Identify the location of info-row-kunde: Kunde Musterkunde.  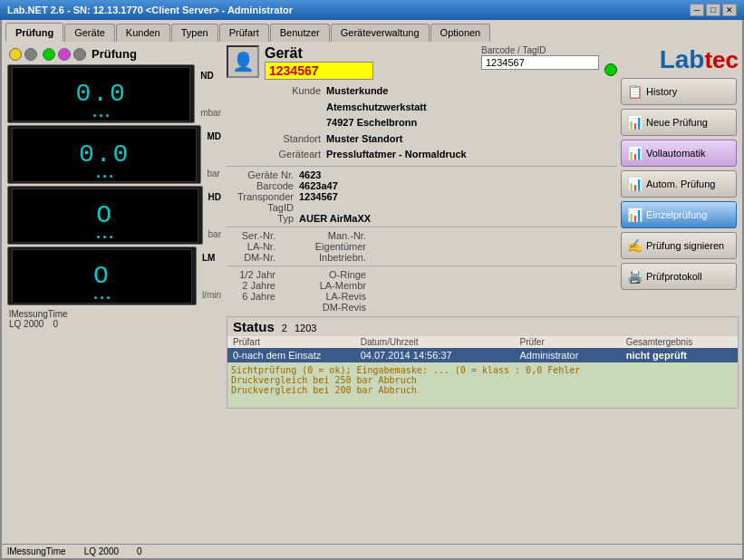
(422, 92).